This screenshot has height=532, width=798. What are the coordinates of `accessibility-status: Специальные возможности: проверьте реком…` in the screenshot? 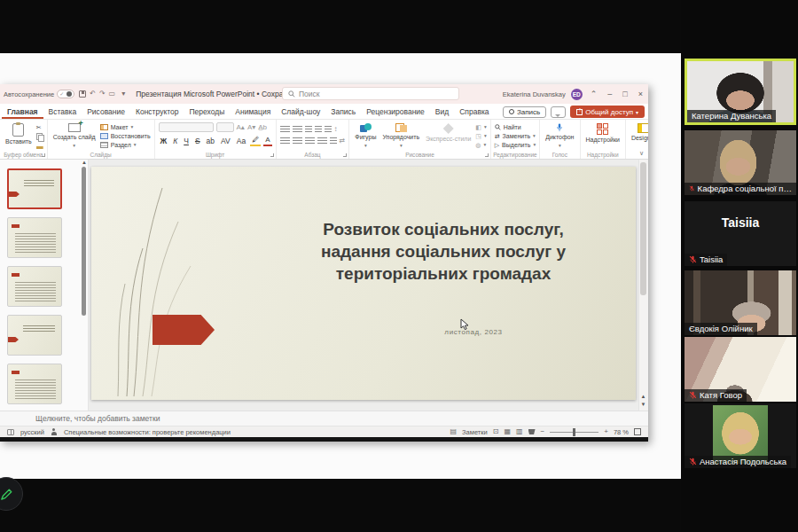 It's located at (147, 433).